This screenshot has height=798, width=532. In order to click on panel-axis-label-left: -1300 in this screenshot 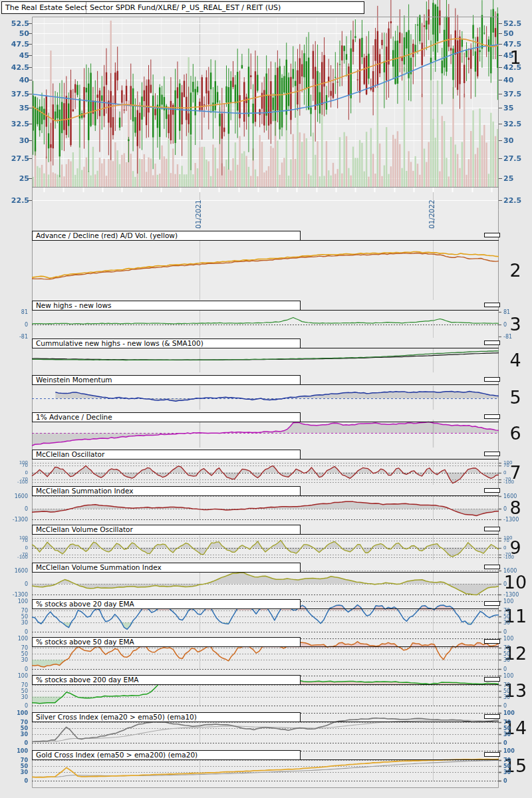, I will do `click(14, 595)`.